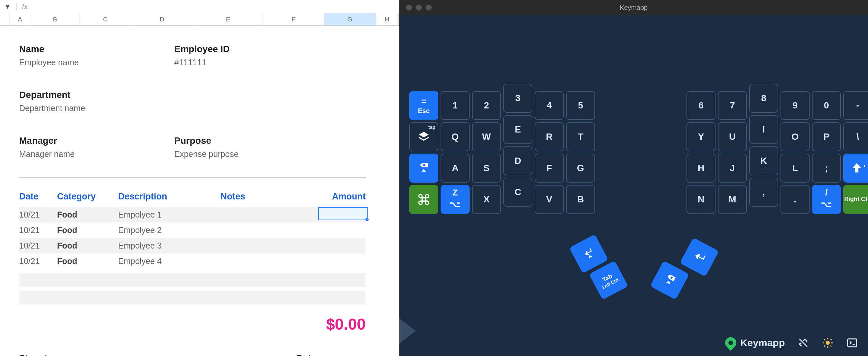 This screenshot has width=868, height=356. What do you see at coordinates (795, 200) in the screenshot?
I see `key--: .` at bounding box center [795, 200].